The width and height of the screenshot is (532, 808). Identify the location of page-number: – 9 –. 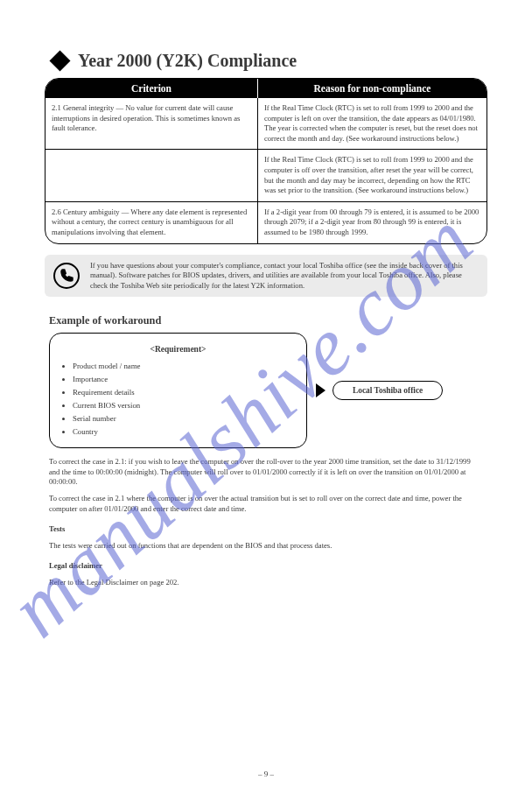
(266, 774).